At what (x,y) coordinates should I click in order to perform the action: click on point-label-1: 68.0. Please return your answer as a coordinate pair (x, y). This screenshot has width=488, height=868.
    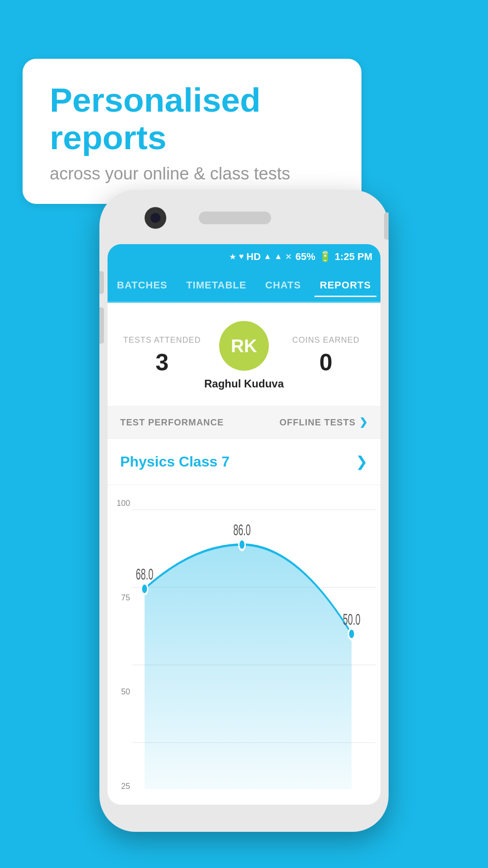
    Looking at the image, I should click on (145, 574).